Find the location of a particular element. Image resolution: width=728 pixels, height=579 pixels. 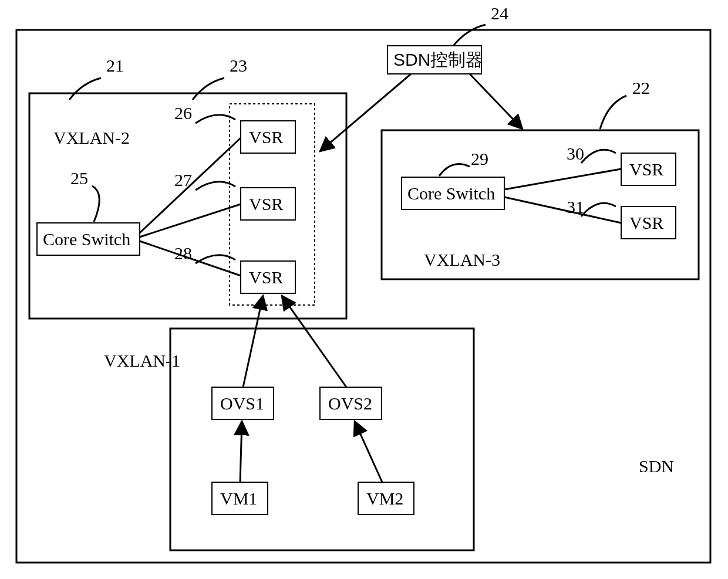

ref-23: 23 is located at coordinates (238, 66).